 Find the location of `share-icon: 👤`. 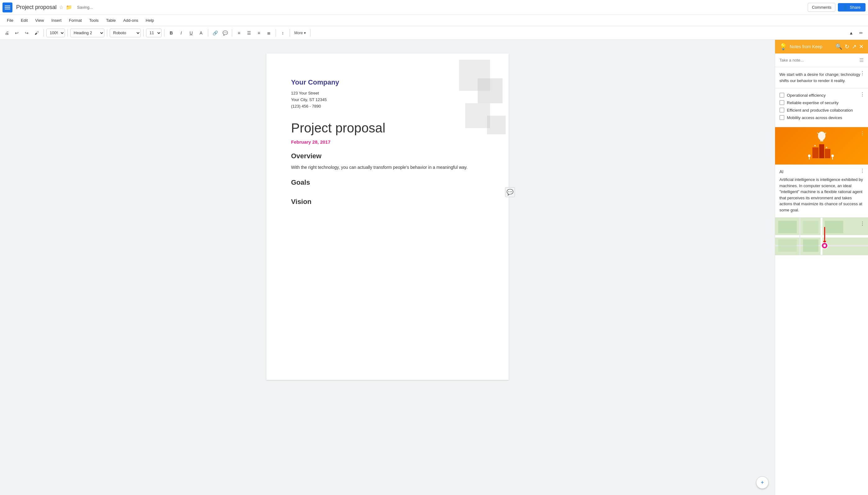

share-icon: 👤 is located at coordinates (845, 7).